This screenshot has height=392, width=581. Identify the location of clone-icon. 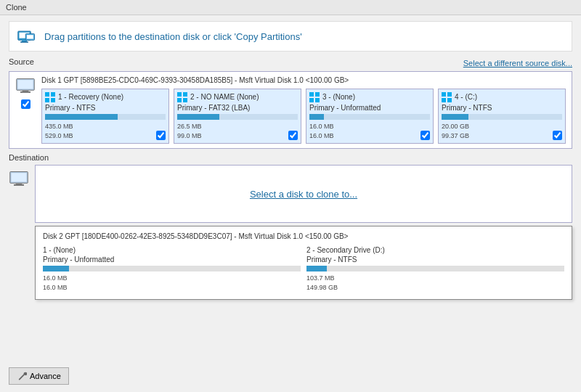
(27, 36).